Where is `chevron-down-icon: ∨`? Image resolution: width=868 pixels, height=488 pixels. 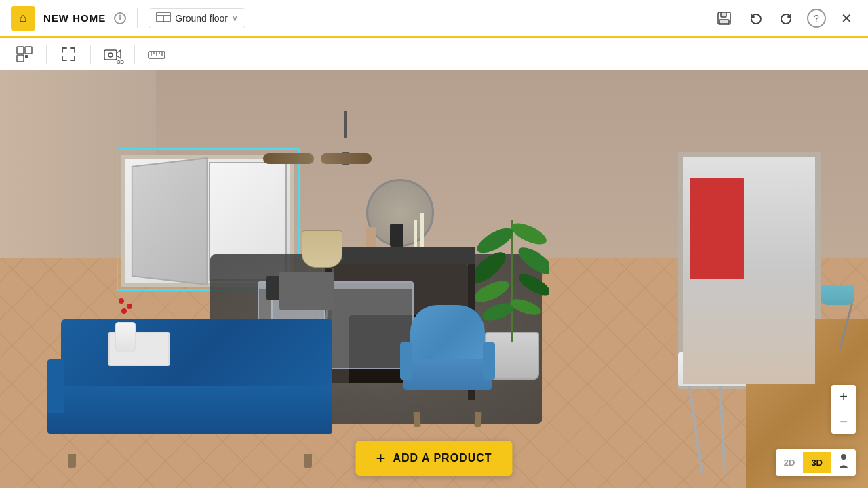 chevron-down-icon: ∨ is located at coordinates (235, 18).